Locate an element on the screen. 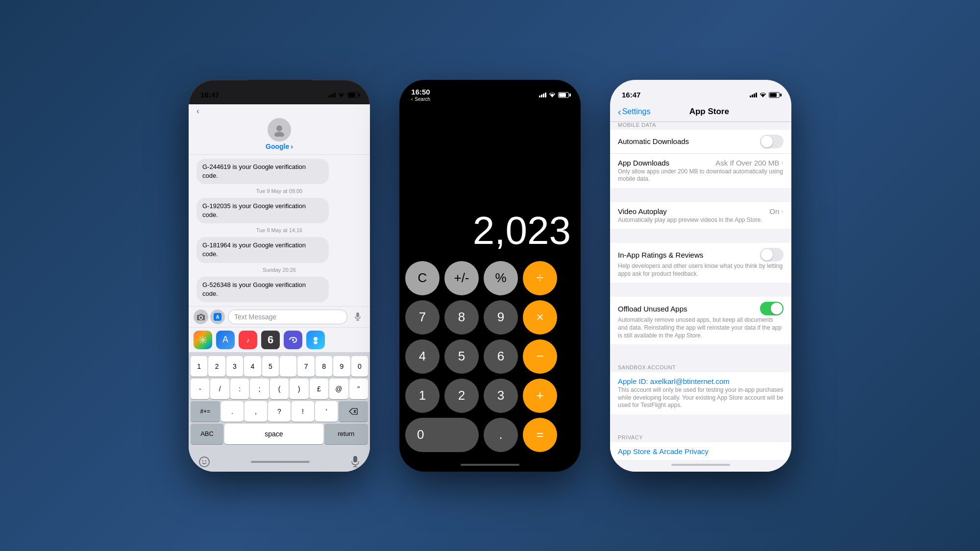 This screenshot has width=980, height=551. apple-id-sub: This account will only be used for testi… is located at coordinates (701, 398).